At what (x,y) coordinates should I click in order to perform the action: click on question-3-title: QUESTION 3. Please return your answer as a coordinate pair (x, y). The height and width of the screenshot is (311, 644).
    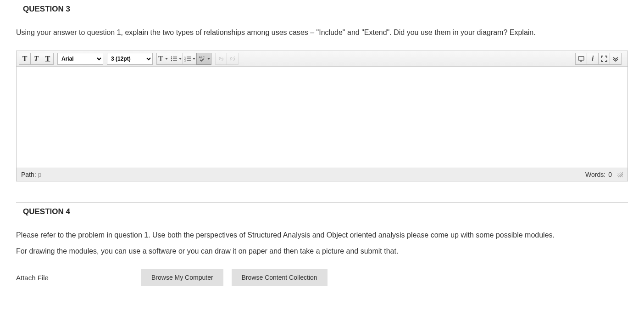
    Looking at the image, I should click on (326, 8).